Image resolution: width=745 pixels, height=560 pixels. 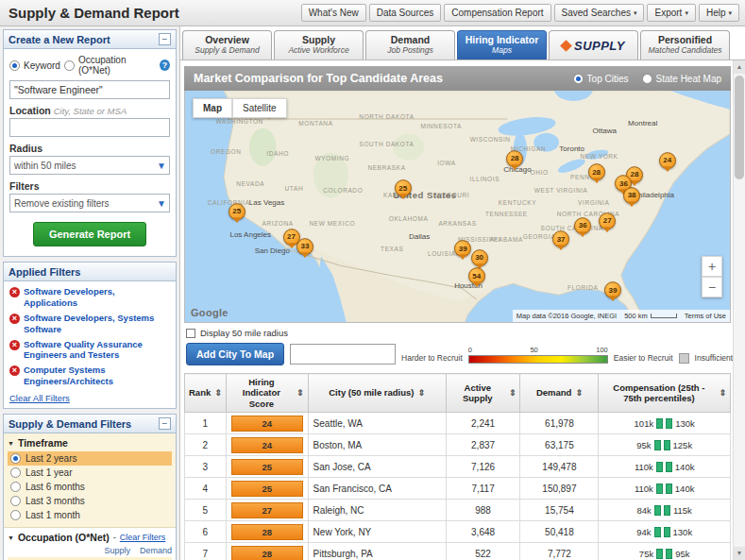 I want to click on applied-filter-label: Computer Systems Engineers/Architects, so click(x=96, y=376).